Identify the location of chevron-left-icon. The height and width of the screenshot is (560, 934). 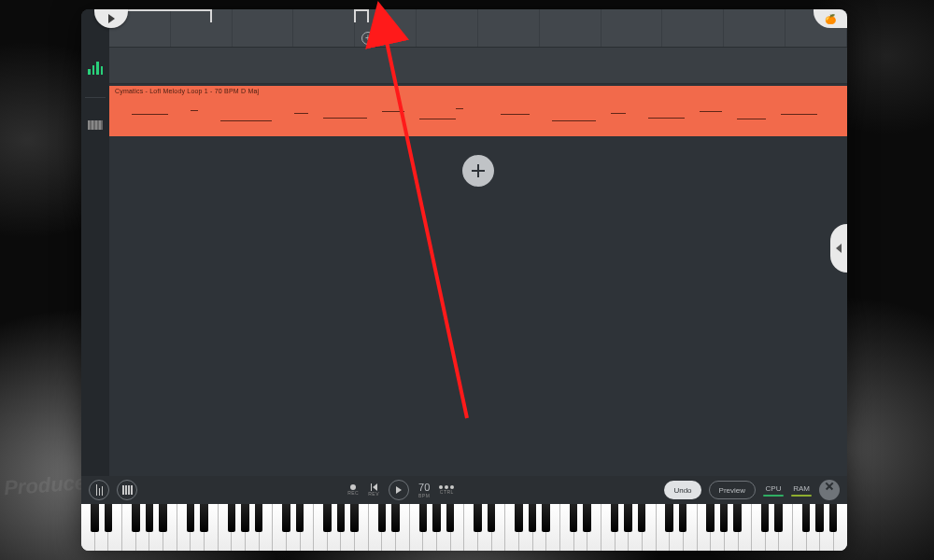
(839, 248).